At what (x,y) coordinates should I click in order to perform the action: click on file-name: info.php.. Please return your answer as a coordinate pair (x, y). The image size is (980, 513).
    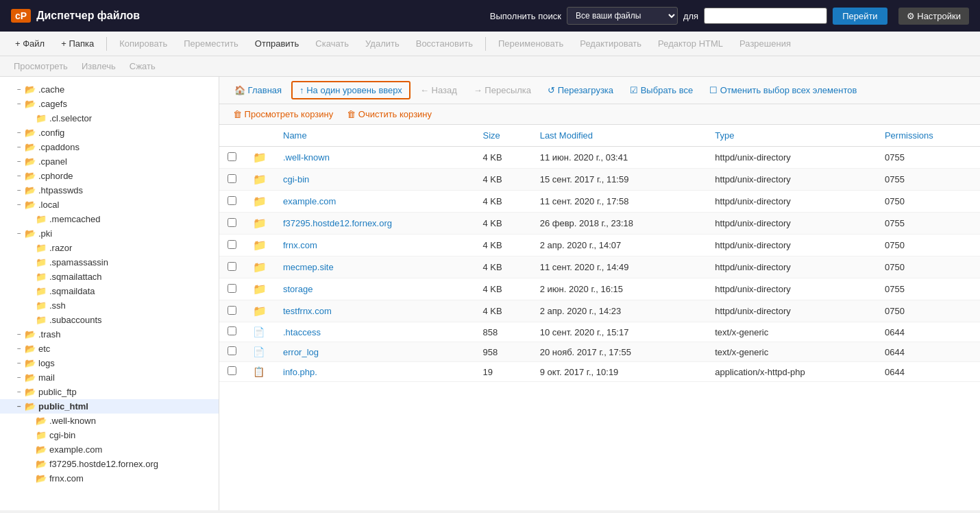
    Looking at the image, I should click on (300, 372).